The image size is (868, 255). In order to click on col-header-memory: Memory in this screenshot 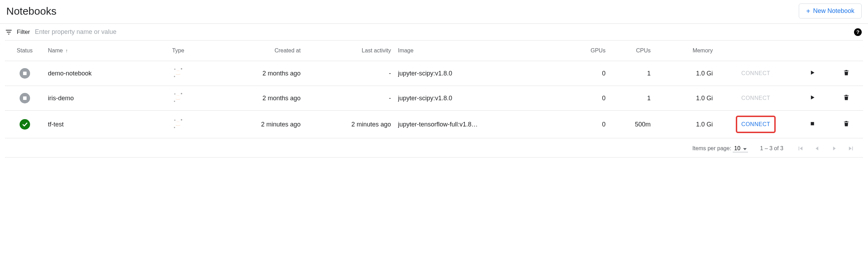, I will do `click(685, 51)`.